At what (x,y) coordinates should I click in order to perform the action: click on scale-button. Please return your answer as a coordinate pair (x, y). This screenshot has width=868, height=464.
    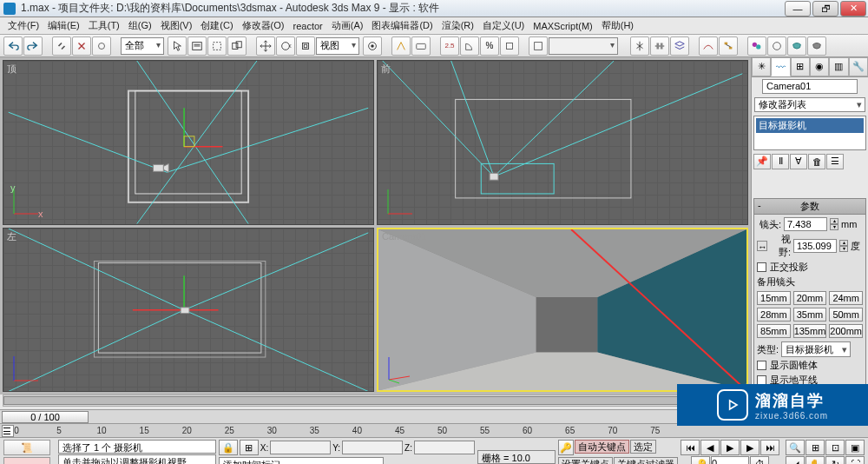
    Looking at the image, I should click on (306, 46).